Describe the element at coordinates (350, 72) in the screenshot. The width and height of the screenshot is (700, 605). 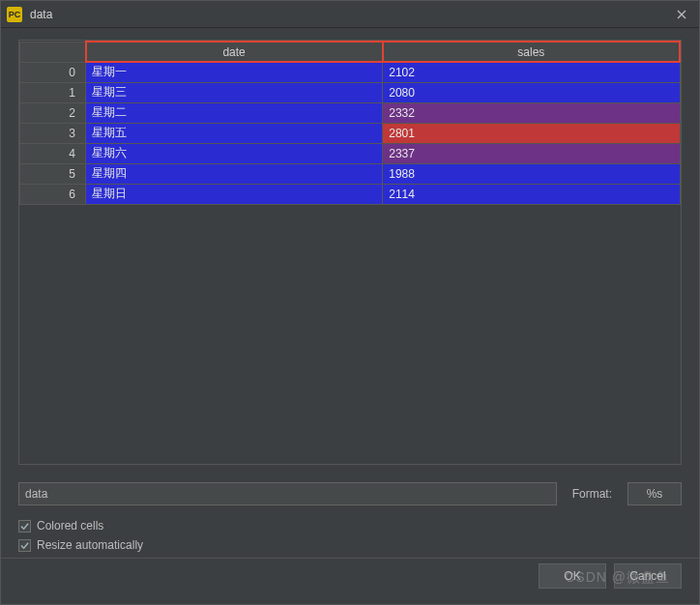
I see `table-row: 0星期一2102` at that location.